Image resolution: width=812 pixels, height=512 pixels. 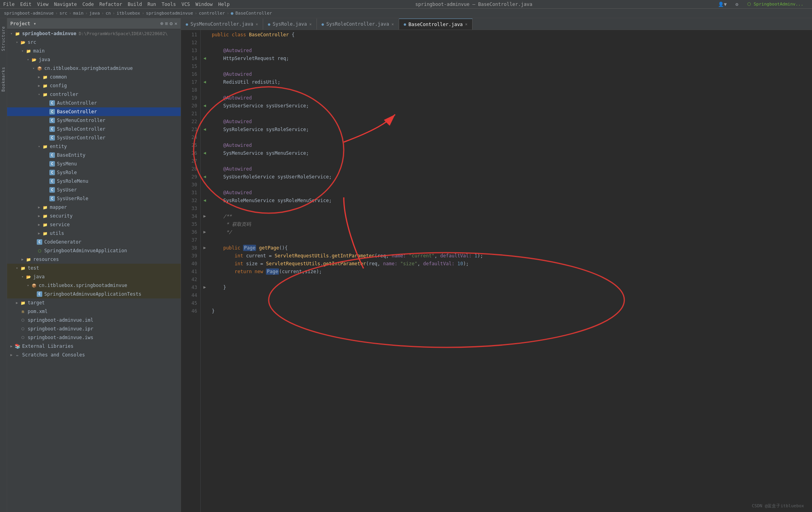 What do you see at coordinates (94, 355) in the screenshot?
I see `tree-item-scratches: ▶ ✏ Scratches and Consoles` at bounding box center [94, 355].